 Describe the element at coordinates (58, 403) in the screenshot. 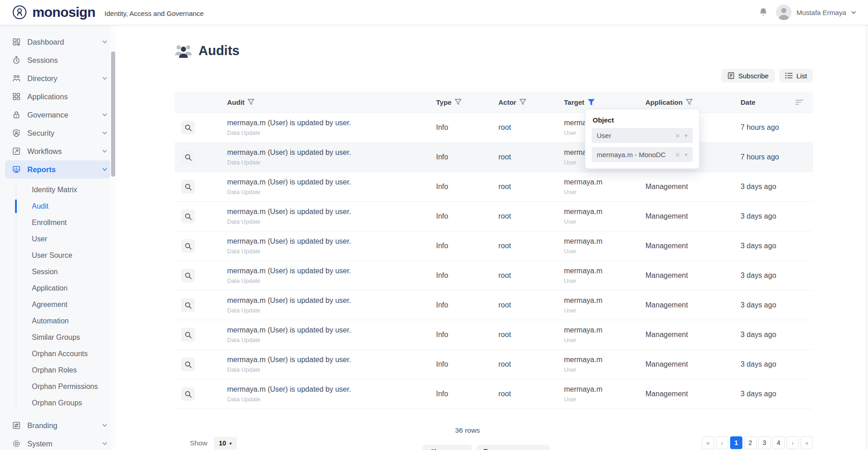

I see `sidebar-subitem-orphan-groups: Orphan Groups` at that location.